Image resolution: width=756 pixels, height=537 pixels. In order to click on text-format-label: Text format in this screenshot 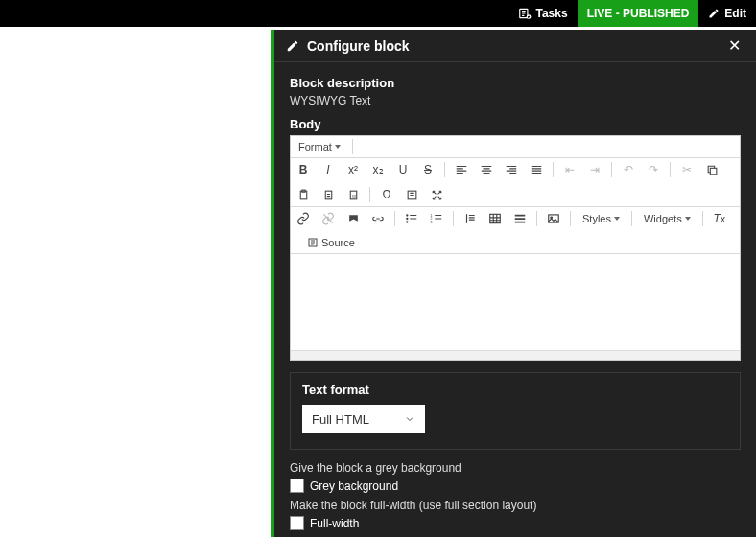, I will do `click(515, 389)`.